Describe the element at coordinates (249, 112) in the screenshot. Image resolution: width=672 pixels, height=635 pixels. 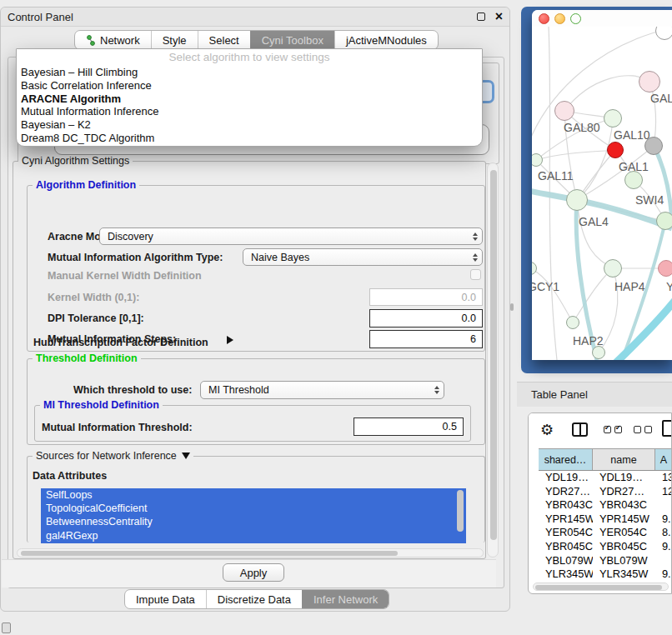
I see `algorithm-option: Mutual Information Inference` at that location.